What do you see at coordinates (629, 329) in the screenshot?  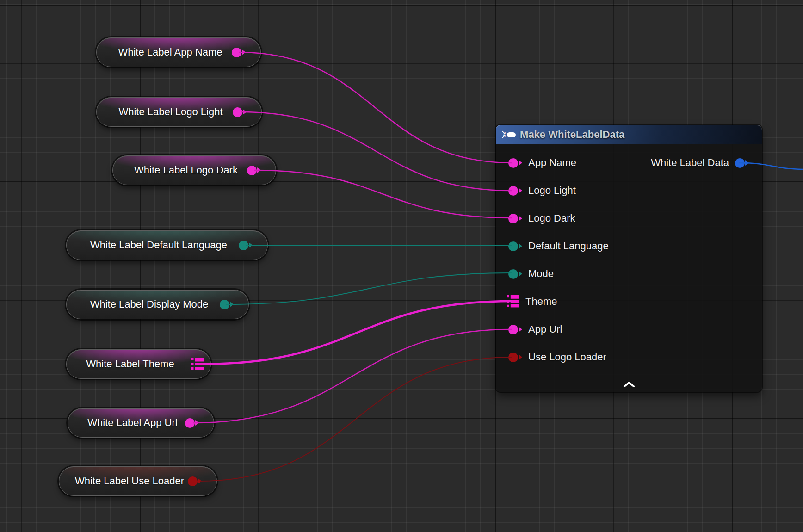 I see `input-row-app-url: App Url` at bounding box center [629, 329].